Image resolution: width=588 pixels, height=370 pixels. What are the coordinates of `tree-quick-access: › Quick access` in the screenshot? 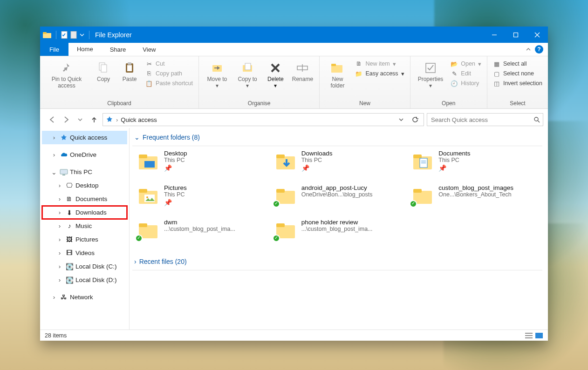 It's located at (85, 138).